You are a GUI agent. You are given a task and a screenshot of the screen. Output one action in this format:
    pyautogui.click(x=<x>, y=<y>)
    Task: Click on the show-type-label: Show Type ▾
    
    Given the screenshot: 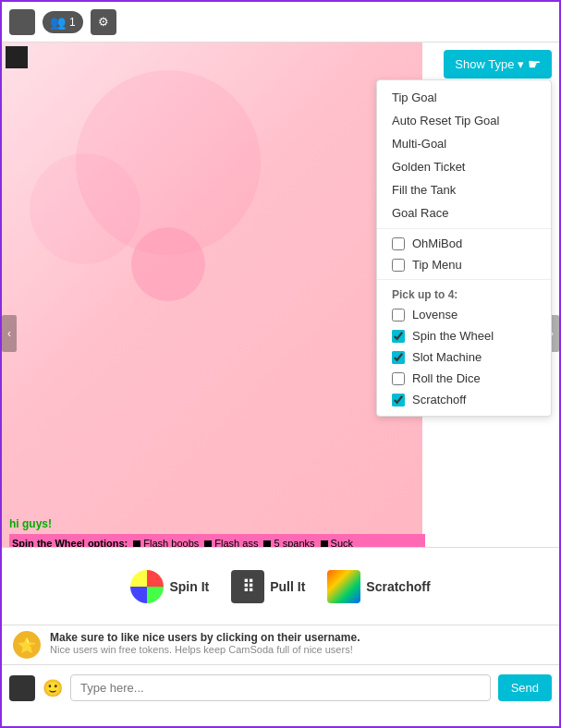 What is the action you would take?
    pyautogui.click(x=490, y=65)
    